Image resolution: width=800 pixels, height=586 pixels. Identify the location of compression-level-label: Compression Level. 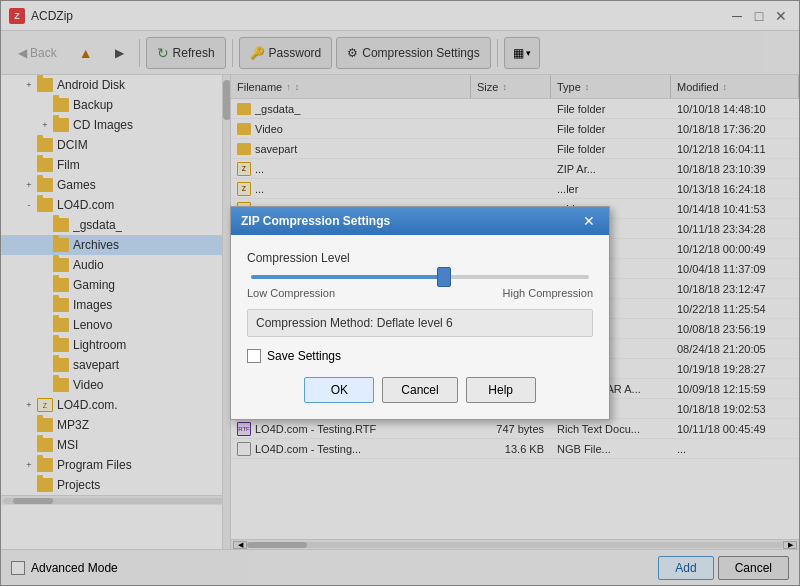
(420, 258).